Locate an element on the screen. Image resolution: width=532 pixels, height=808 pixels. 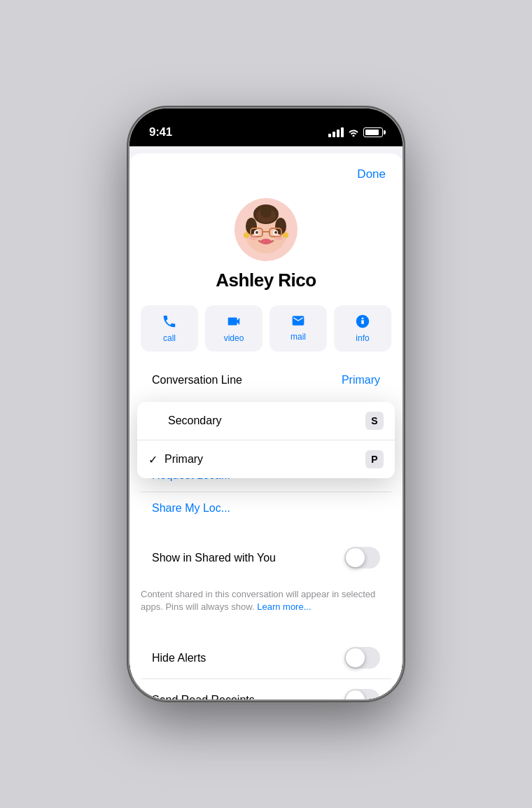
status-icons is located at coordinates (356, 132).